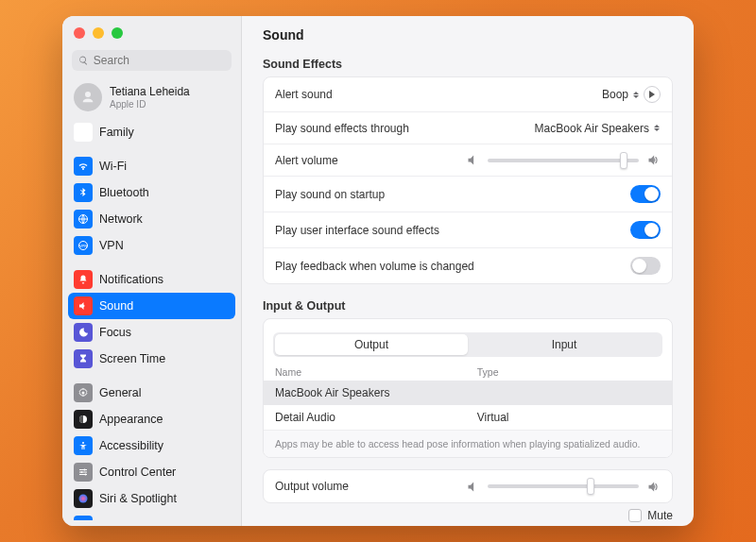 This screenshot has width=756, height=542. I want to click on sidebar-item-control-center: Control Center, so click(151, 472).